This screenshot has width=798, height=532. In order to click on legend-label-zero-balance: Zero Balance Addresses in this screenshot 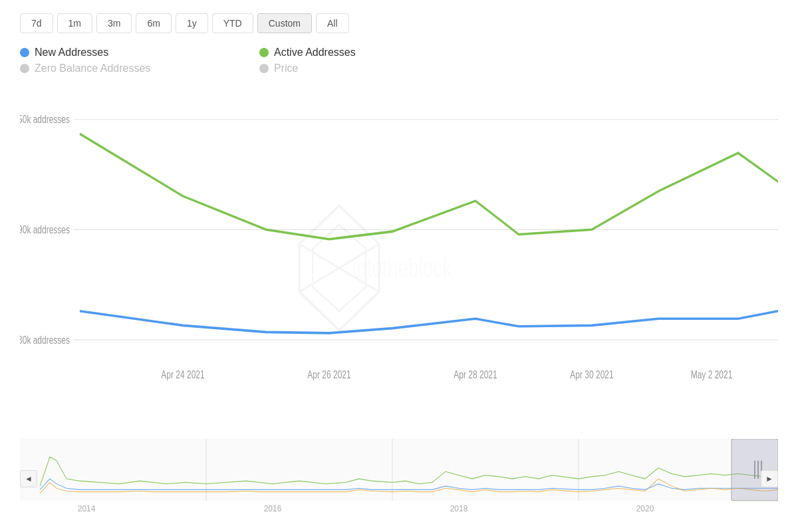, I will do `click(92, 68)`.